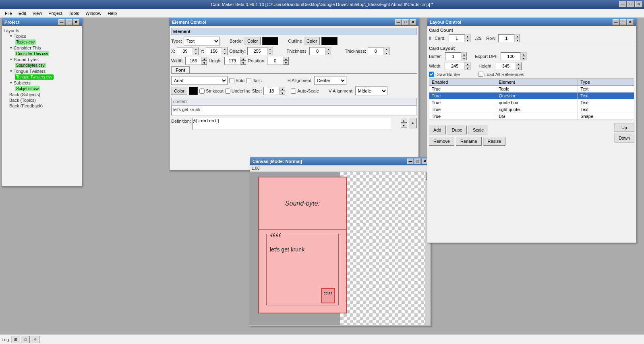  Describe the element at coordinates (228, 91) in the screenshot. I see `underline-checkbox` at that location.